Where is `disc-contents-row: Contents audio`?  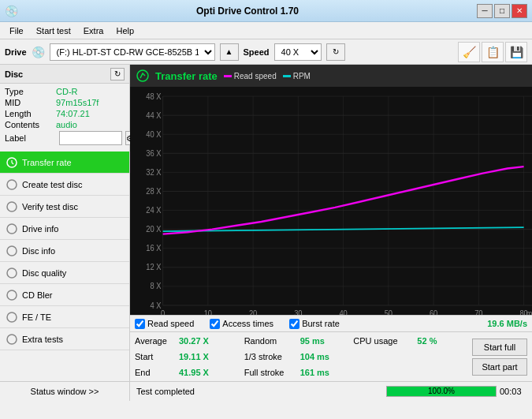 disc-contents-row: Contents audio is located at coordinates (65, 125).